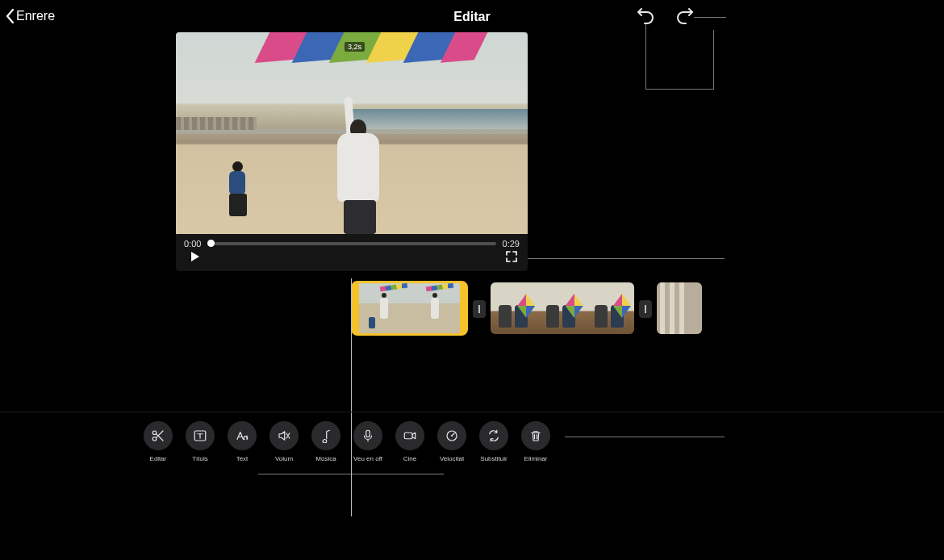 The width and height of the screenshot is (944, 560). Describe the element at coordinates (200, 458) in the screenshot. I see `tool-label: Títols` at that location.